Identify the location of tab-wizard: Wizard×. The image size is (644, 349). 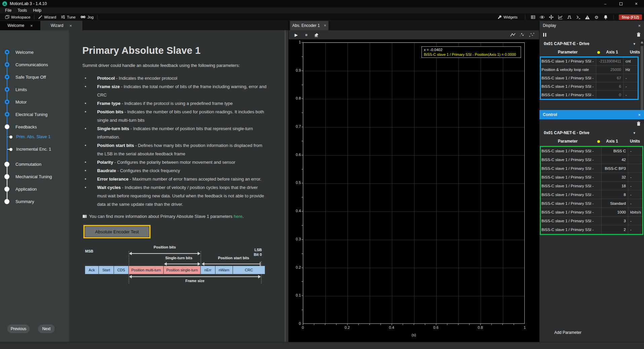
(61, 26).